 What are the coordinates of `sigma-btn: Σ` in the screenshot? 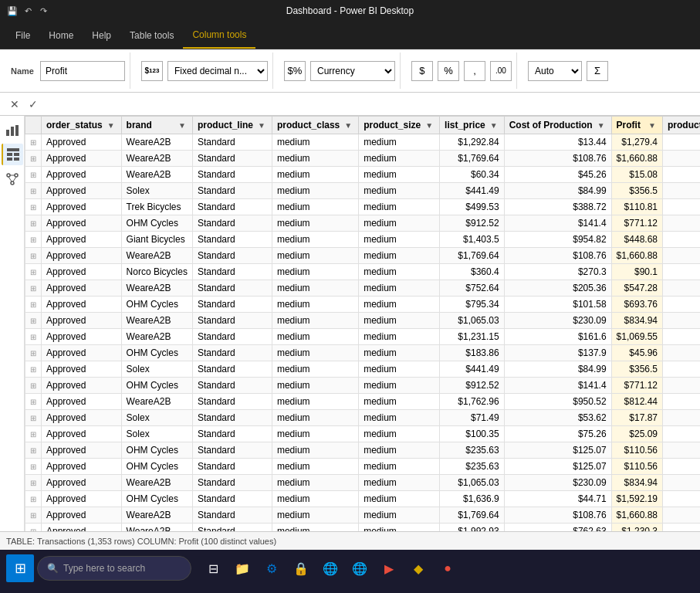 It's located at (597, 71).